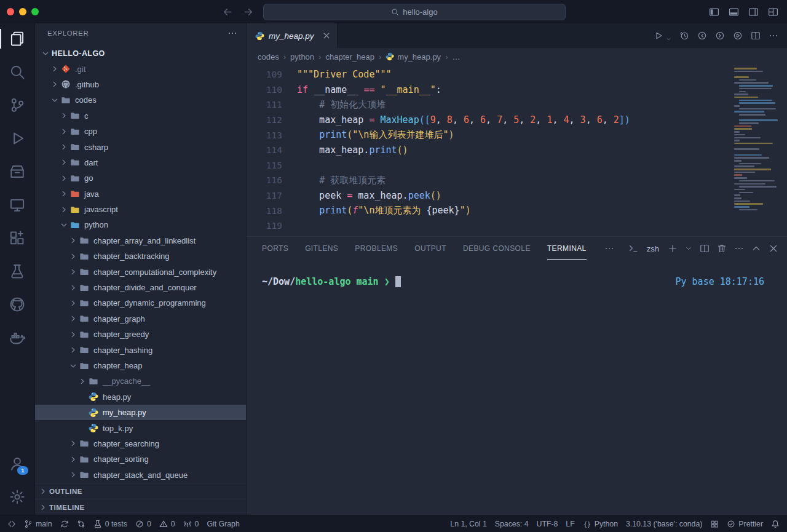 The image size is (787, 532). What do you see at coordinates (292, 36) in the screenshot?
I see `tab-my-heap-py: my_heap.py` at bounding box center [292, 36].